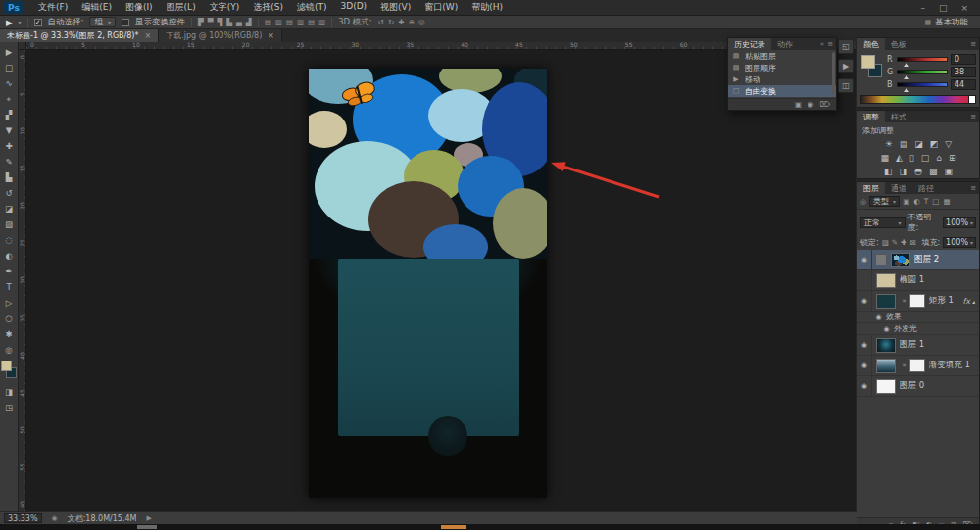 Image resolution: width=980 pixels, height=530 pixels. Describe the element at coordinates (401, 22) in the screenshot. I see `3d-mode-icon: ✚` at that location.